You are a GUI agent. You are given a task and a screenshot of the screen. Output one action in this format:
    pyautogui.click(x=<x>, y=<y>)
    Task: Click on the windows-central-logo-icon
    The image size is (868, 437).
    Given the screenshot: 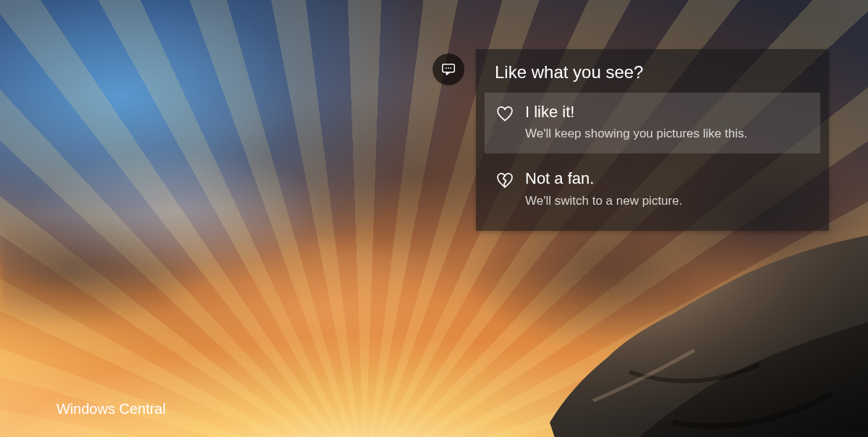 What is the action you would take?
    pyautogui.click(x=31, y=409)
    